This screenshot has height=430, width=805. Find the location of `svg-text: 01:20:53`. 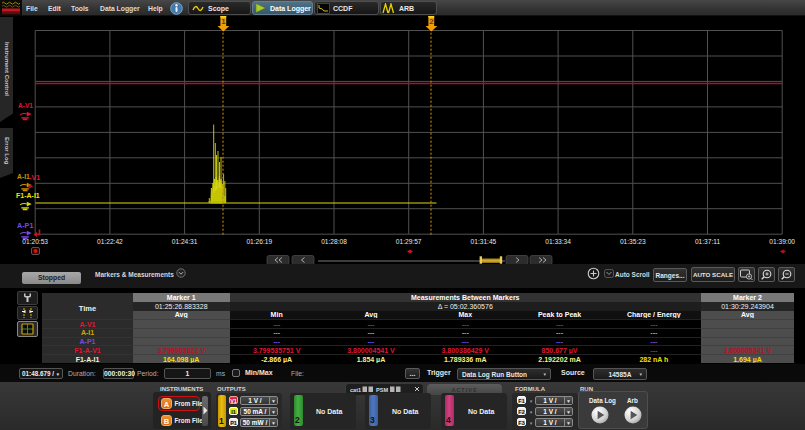

svg-text: 01:20:53 is located at coordinates (35, 242).